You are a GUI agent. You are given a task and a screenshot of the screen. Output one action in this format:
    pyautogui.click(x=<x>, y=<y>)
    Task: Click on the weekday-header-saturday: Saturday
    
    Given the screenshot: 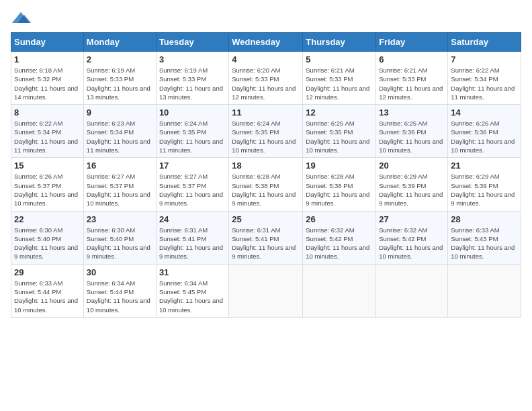 What is the action you would take?
    pyautogui.click(x=485, y=42)
    